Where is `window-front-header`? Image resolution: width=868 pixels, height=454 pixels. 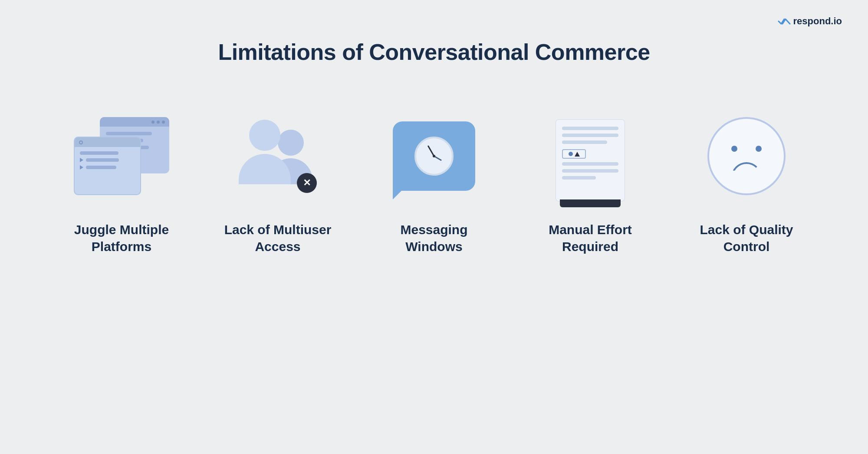 window-front-header is located at coordinates (108, 142).